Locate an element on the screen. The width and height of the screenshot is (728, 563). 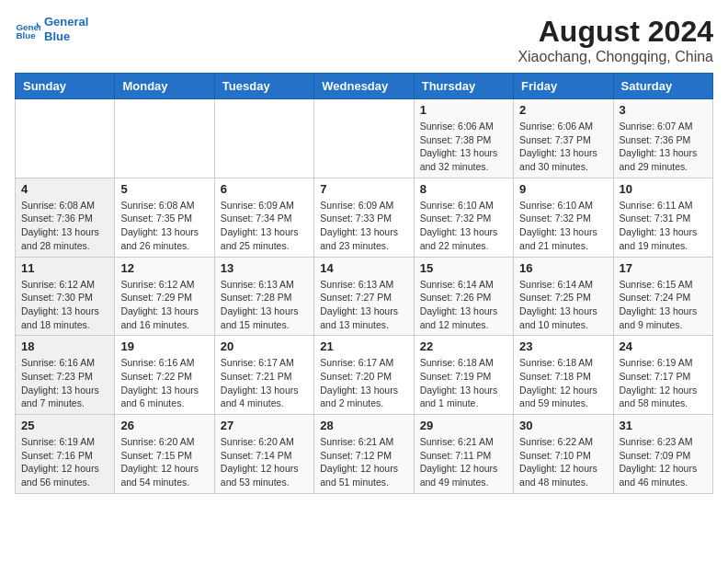
title-block: August 2024 Xiaochang, Chongqing, China is located at coordinates (616, 40).